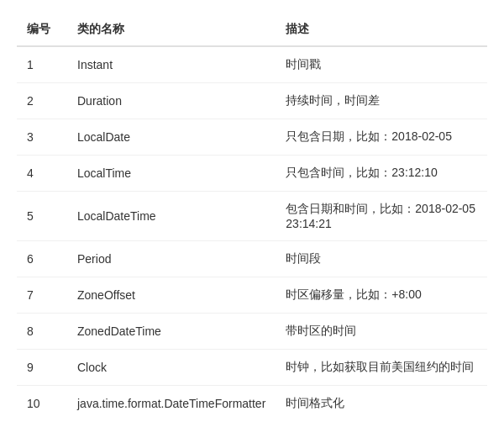 The image size is (504, 443). Describe the element at coordinates (252, 65) in the screenshot. I see `table-row: 1Instant时间戳` at that location.